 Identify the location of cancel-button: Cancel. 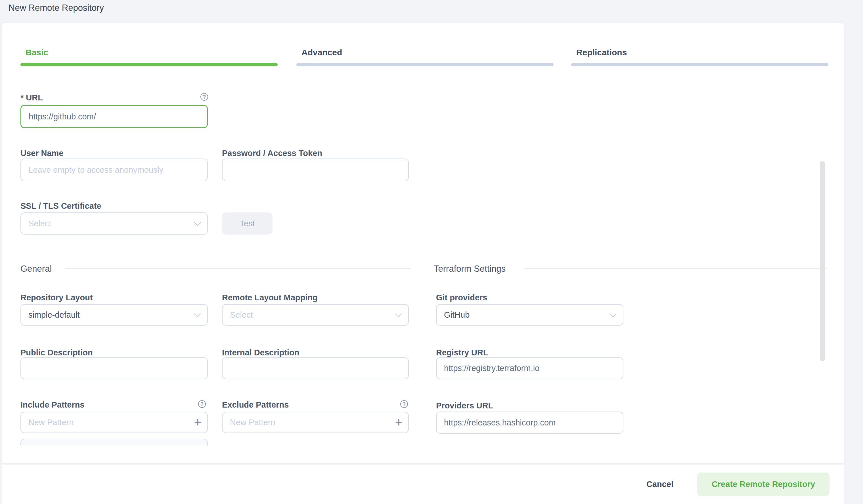
(660, 484).